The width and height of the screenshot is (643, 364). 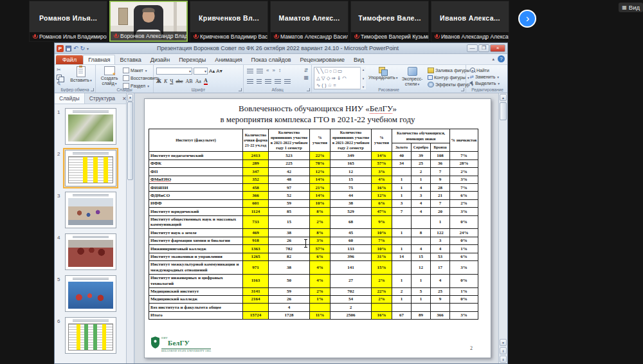 What do you see at coordinates (351, 249) in the screenshot?
I see `table-cell: 133` at bounding box center [351, 249].